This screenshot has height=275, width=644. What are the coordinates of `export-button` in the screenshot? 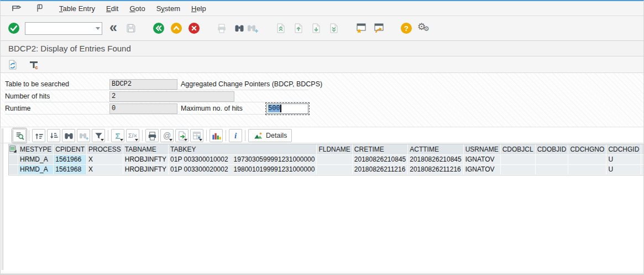 It's located at (182, 136).